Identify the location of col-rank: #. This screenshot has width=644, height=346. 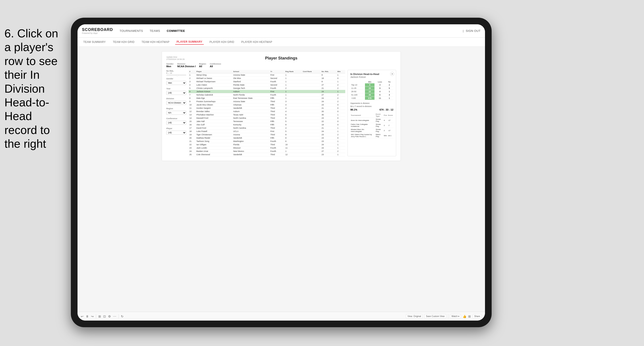
(192, 72).